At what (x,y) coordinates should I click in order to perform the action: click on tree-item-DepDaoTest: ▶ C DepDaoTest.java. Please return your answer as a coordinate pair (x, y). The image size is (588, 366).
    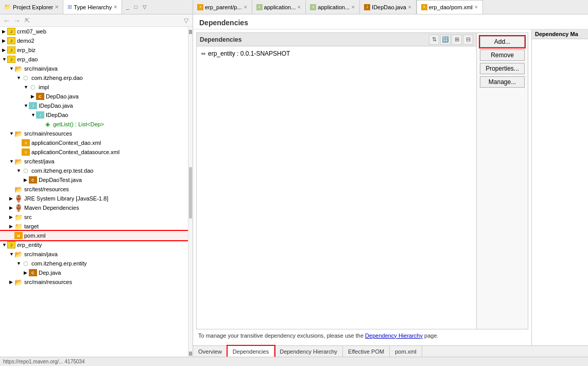
    Looking at the image, I should click on (94, 180).